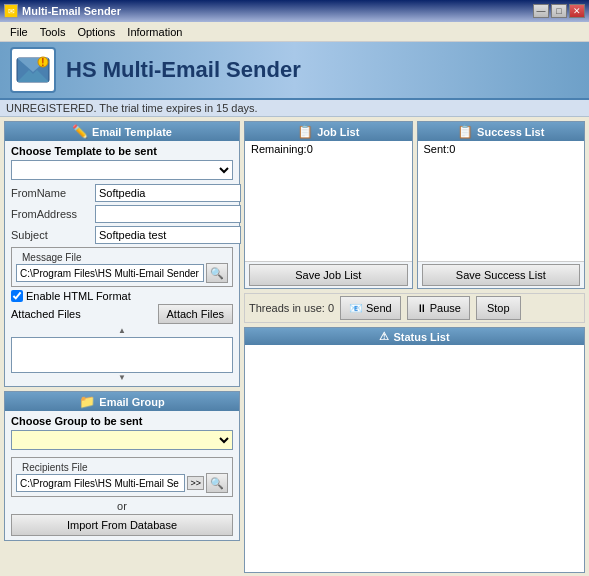  What do you see at coordinates (122, 378) in the screenshot?
I see `scroll-down-arrow: ▼` at bounding box center [122, 378].